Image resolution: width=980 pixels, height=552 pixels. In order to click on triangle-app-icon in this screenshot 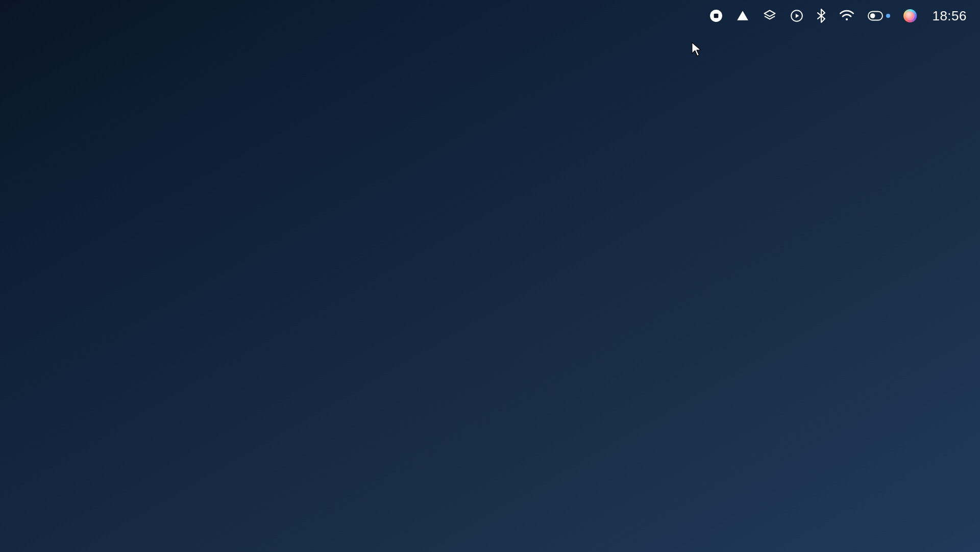, I will do `click(743, 16)`.